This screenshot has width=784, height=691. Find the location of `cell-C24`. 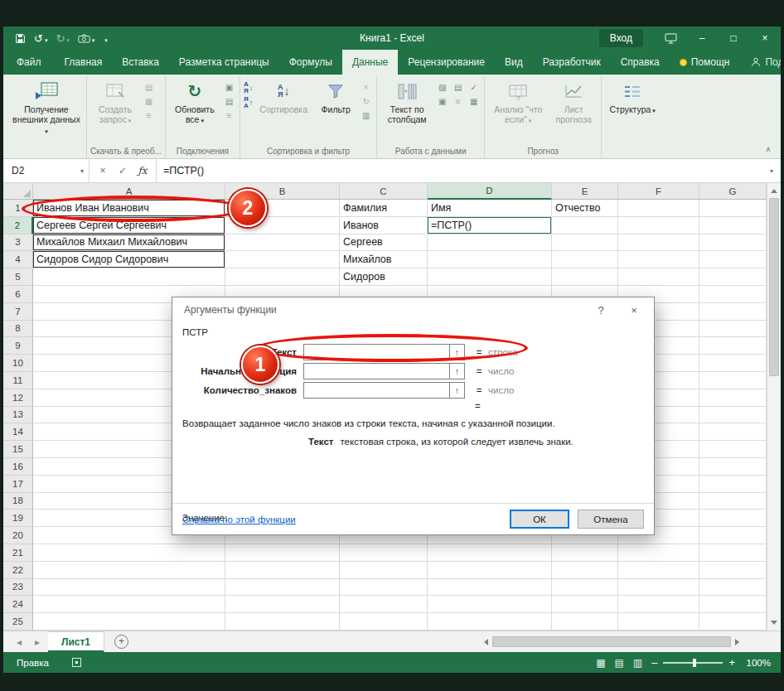

cell-C24 is located at coordinates (384, 605).